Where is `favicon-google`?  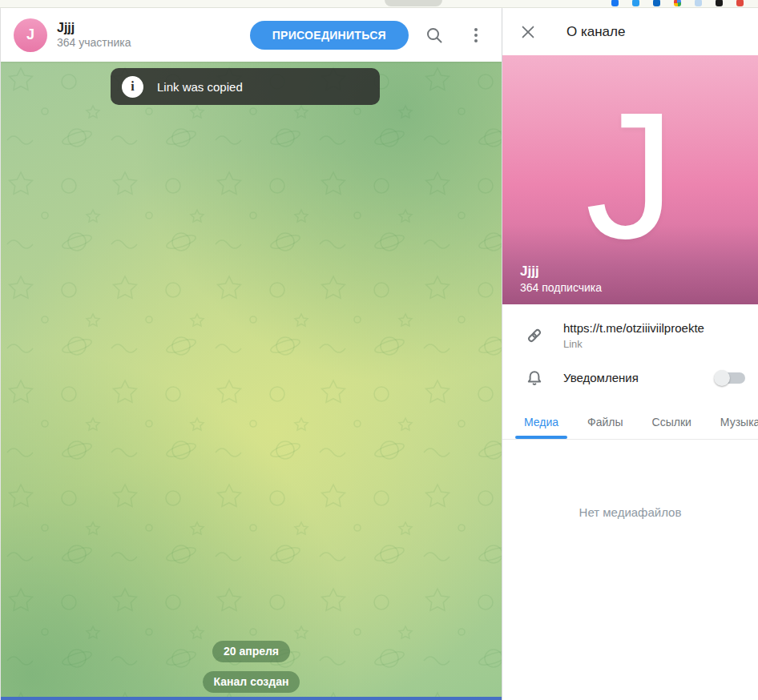
favicon-google is located at coordinates (678, 3).